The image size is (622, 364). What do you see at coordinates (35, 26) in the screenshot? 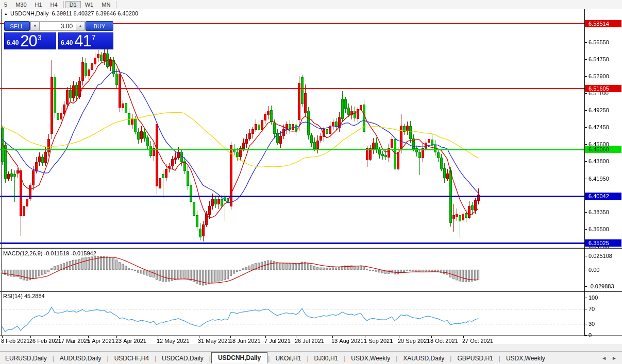
I see `volume-decrease-icon: ▼` at bounding box center [35, 26].